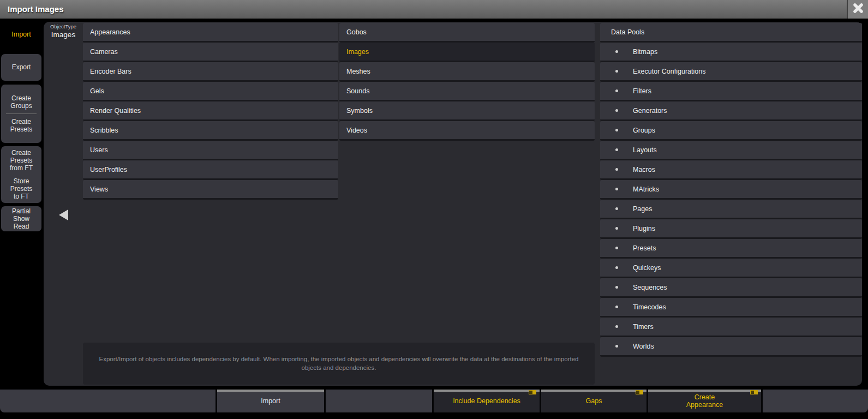  I want to click on objecttype-label: ObjectType, so click(63, 26).